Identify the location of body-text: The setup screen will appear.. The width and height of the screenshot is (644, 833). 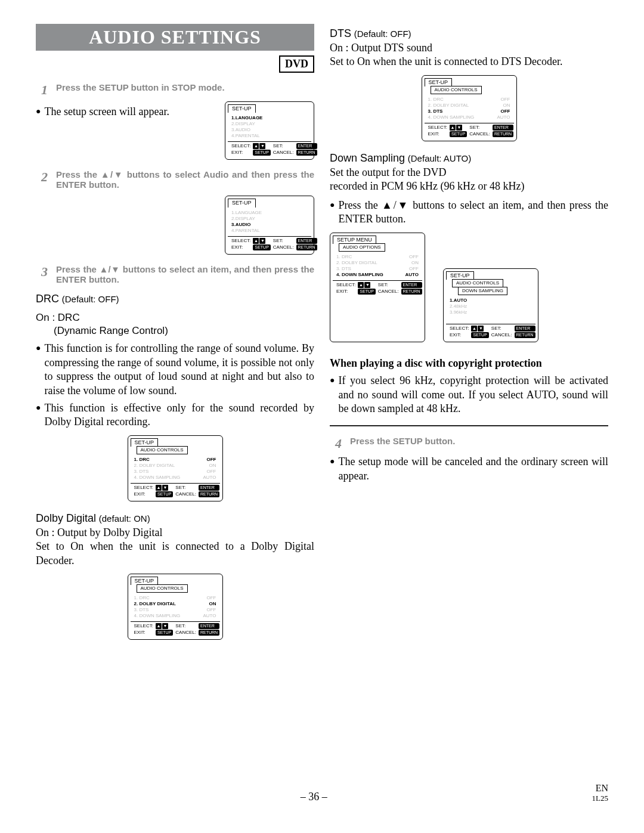
(129, 112).